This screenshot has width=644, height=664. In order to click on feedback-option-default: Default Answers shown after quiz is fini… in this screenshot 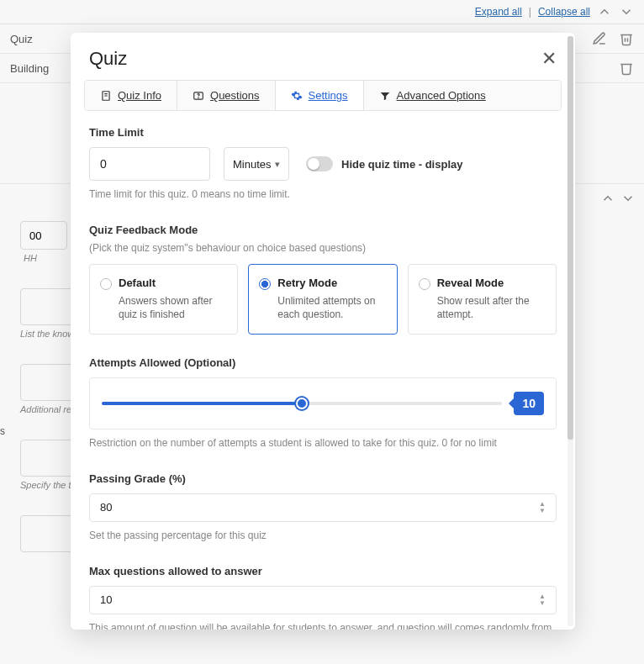, I will do `click(163, 299)`.